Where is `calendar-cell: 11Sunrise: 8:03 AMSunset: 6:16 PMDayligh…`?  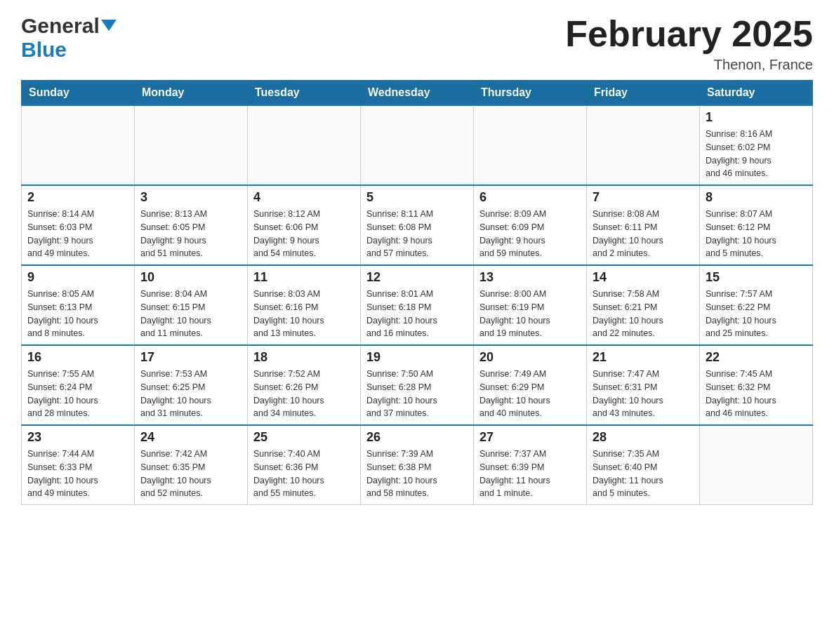 calendar-cell: 11Sunrise: 8:03 AMSunset: 6:16 PMDayligh… is located at coordinates (305, 305).